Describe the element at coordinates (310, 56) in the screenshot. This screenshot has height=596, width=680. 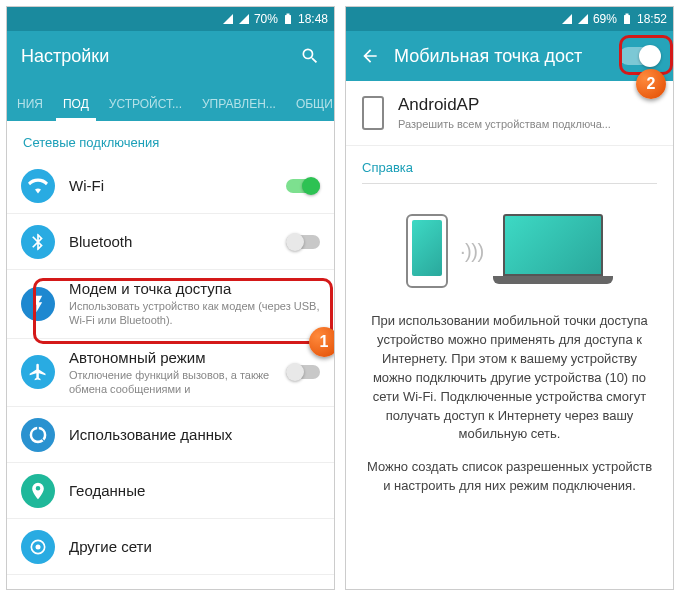
I see `search-icon` at that location.